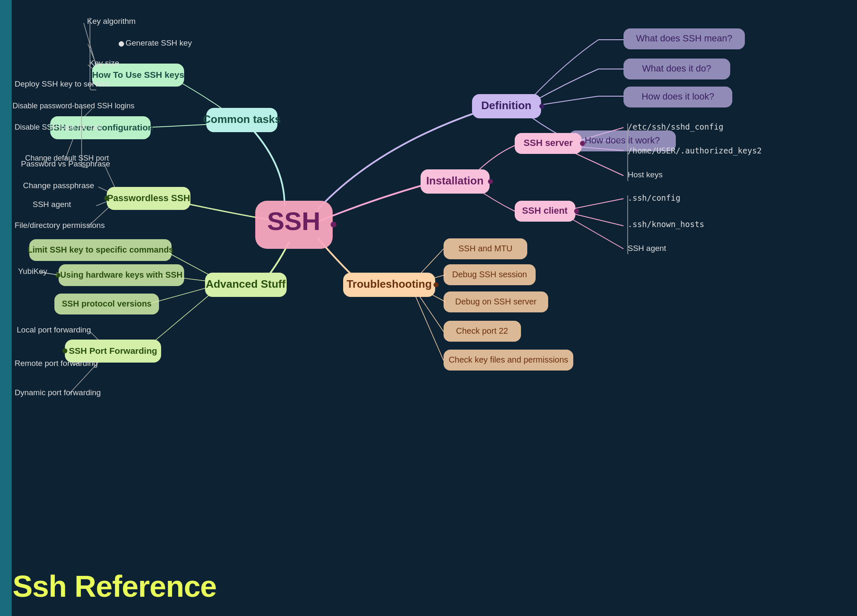  Describe the element at coordinates (506, 105) in the screenshot. I see `svg-text: Definition` at that location.